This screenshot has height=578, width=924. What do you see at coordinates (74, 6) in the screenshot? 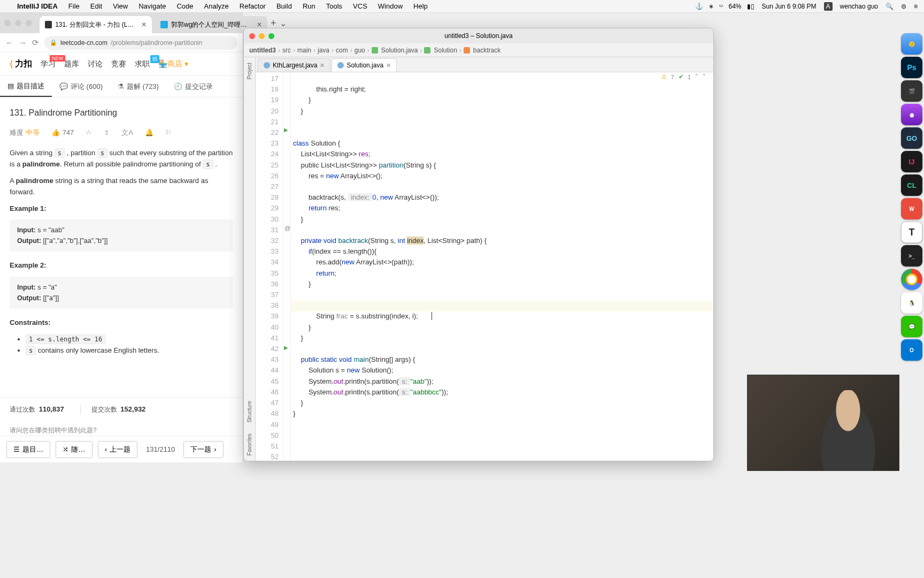
I see `menu-file: File` at bounding box center [74, 6].